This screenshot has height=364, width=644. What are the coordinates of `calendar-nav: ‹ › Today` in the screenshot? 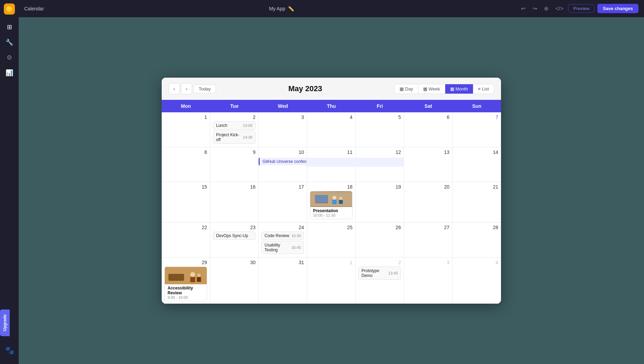 It's located at (193, 89).